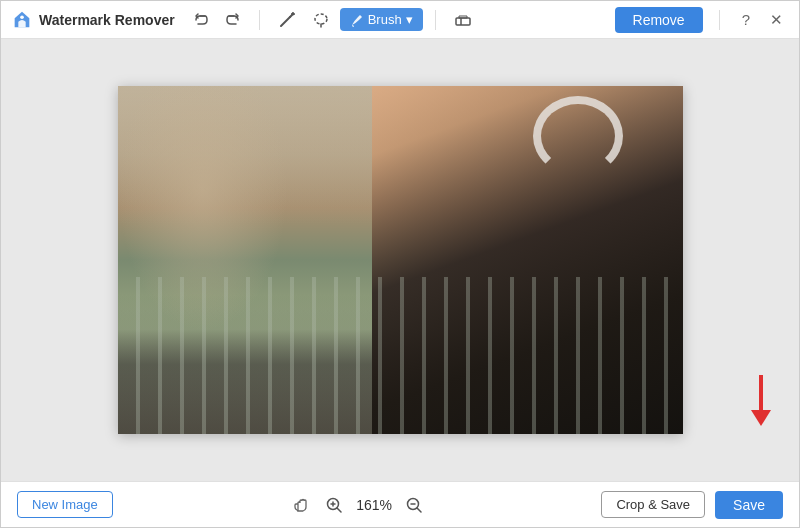 The height and width of the screenshot is (528, 800). What do you see at coordinates (201, 20) in the screenshot?
I see `undo-button` at bounding box center [201, 20].